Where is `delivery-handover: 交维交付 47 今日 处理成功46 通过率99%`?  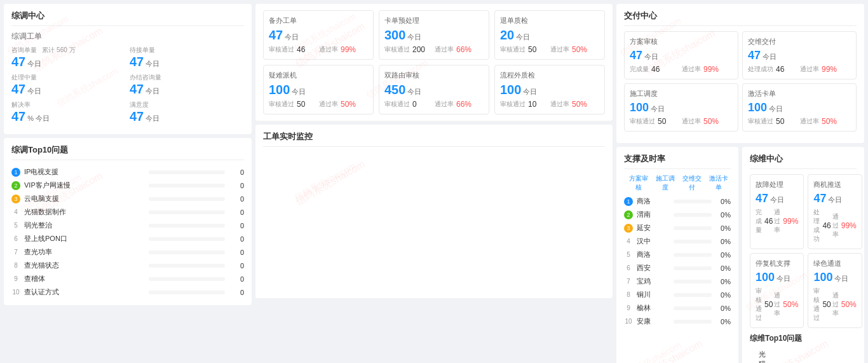
delivery-handover: 交维交付 47 今日 处理成功46 通过率99% is located at coordinates (799, 55).